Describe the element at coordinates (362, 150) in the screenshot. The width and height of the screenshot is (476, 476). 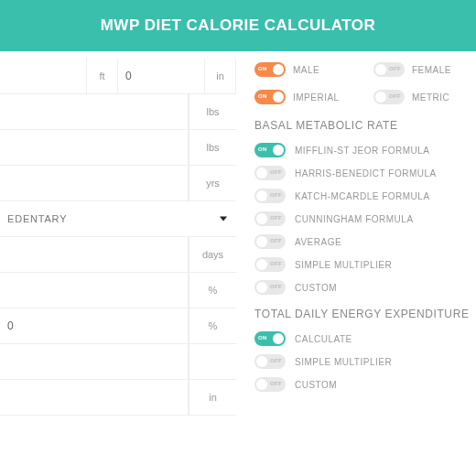
I see `bmr-label-0: MIFFLIN-ST JEOR FORMULA` at that location.